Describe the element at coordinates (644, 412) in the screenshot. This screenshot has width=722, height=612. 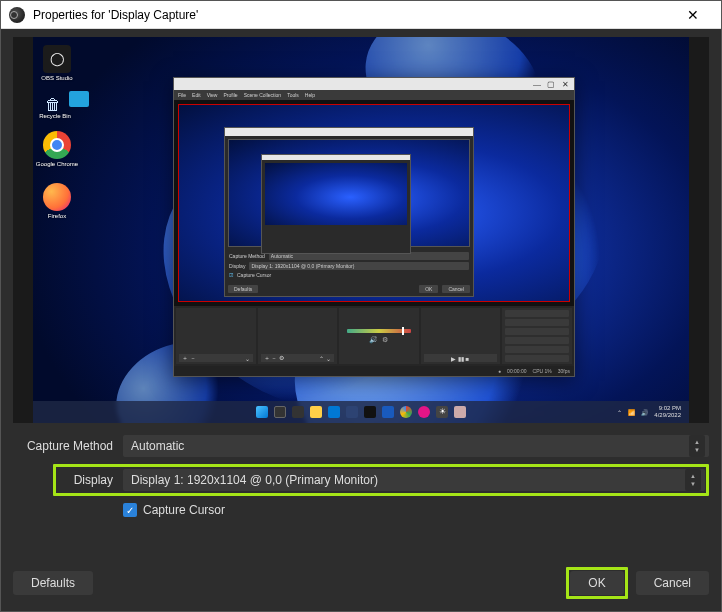
I see `tray-volume-icon: 🔊` at that location.